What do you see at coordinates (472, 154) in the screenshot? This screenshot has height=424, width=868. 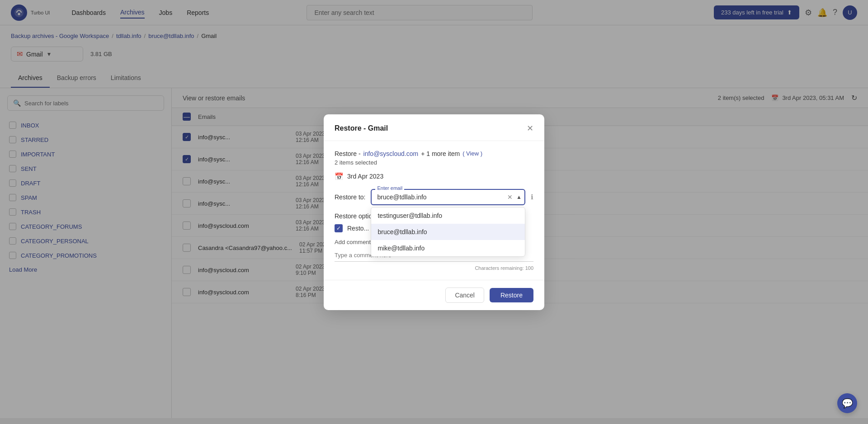 I see `view-link: ( View )` at bounding box center [472, 154].